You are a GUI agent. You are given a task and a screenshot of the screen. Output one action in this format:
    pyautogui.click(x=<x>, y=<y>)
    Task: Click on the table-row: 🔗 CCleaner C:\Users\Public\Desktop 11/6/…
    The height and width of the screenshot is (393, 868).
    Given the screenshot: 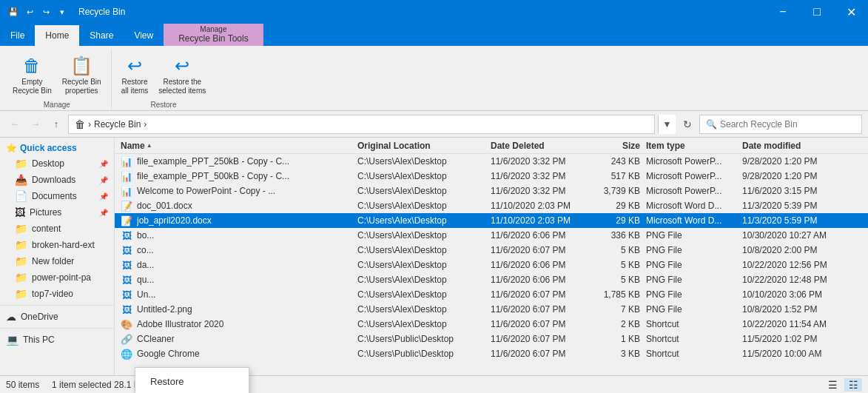 What is the action you would take?
    pyautogui.click(x=491, y=339)
    